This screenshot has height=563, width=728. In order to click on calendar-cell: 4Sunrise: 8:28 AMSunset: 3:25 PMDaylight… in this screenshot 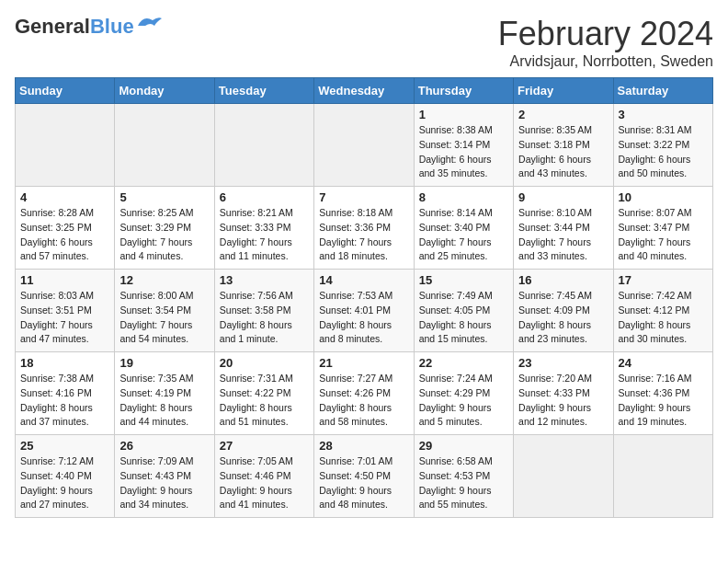, I will do `click(65, 228)`.